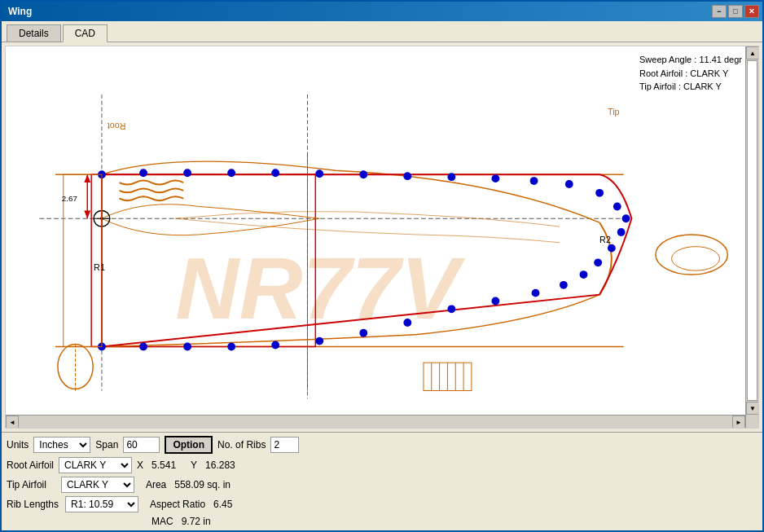 The width and height of the screenshot is (764, 532). Describe the element at coordinates (719, 11) in the screenshot. I see `minimize-button: −` at that location.